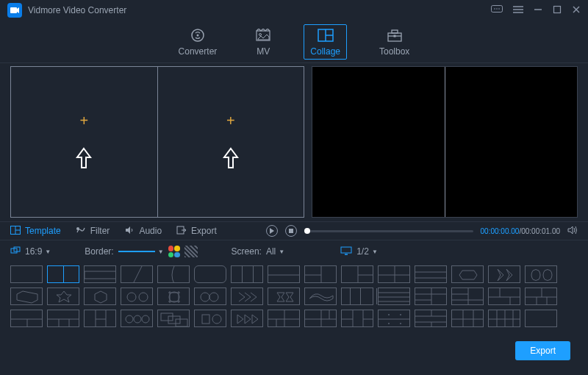 The height and width of the screenshot is (375, 588). I want to click on current-time: 00:00:00.00, so click(500, 231).